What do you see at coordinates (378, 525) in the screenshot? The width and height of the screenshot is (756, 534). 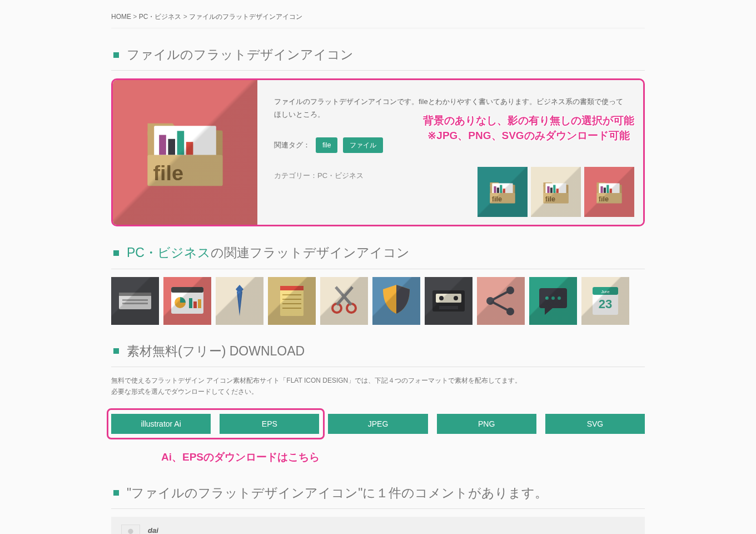 I see `comment-item: dai 2016年6月27日 9:57 PM` at bounding box center [378, 525].